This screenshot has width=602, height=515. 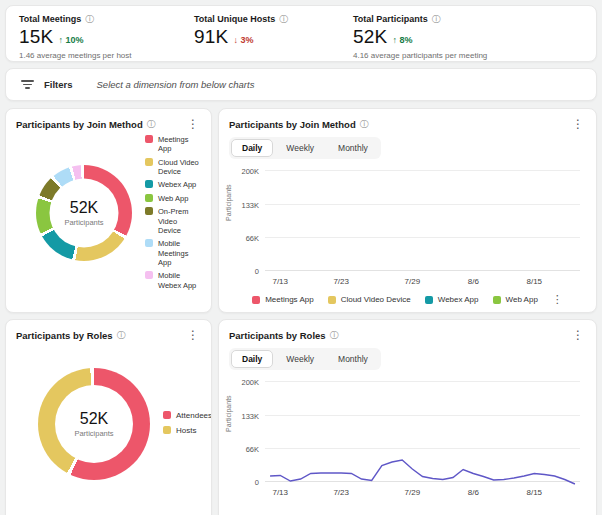 I want to click on y-tick-label: 133K, so click(x=250, y=204).